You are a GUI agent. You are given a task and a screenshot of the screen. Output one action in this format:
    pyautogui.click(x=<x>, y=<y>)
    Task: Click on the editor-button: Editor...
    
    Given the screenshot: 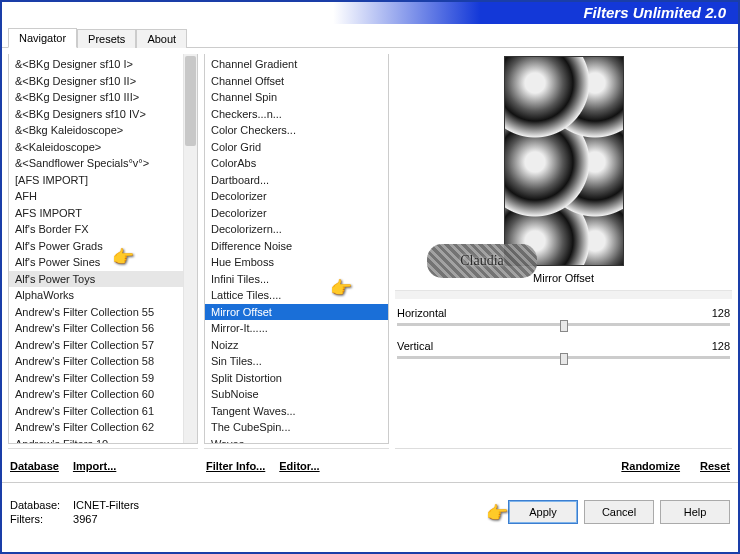 What is the action you would take?
    pyautogui.click(x=299, y=466)
    